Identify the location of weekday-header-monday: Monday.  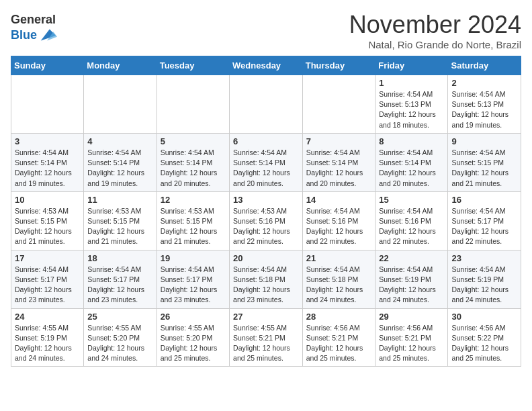
(120, 66).